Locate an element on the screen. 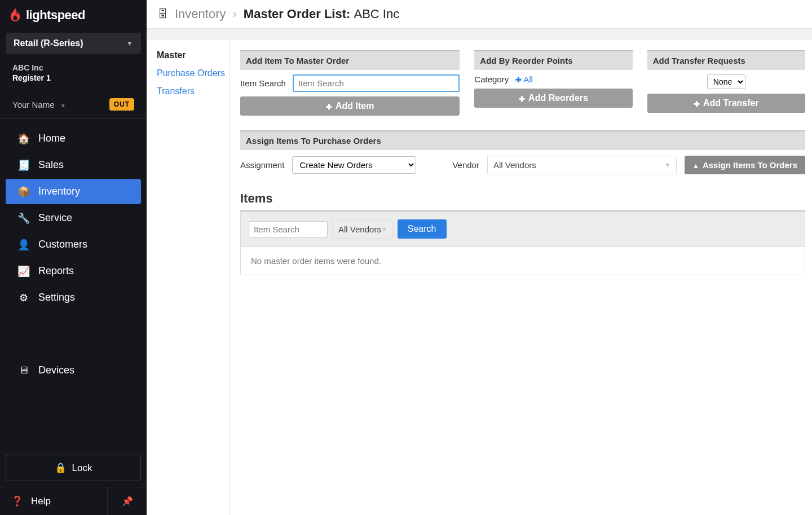 The width and height of the screenshot is (812, 515). link-label: All is located at coordinates (528, 79).